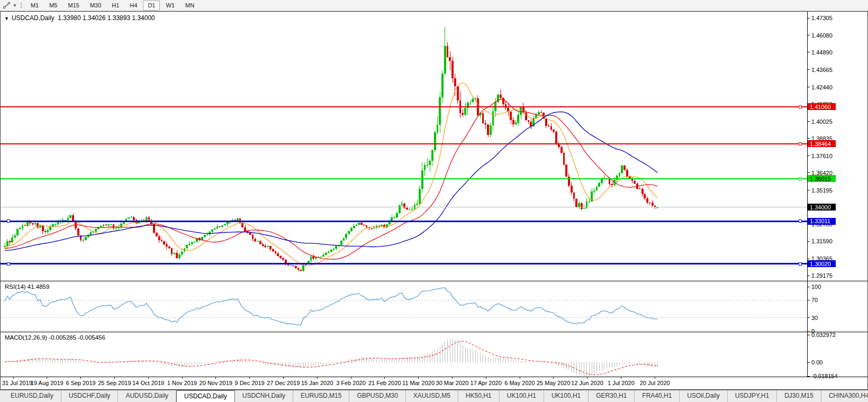  What do you see at coordinates (554, 383) in the screenshot?
I see `svg-text: 25 May 2020` at bounding box center [554, 383].